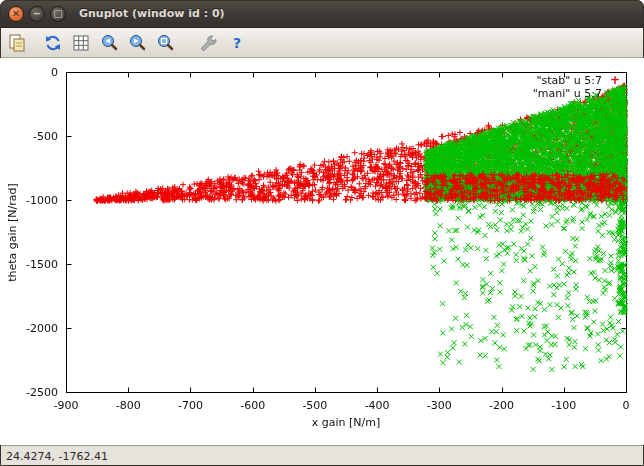 This screenshot has width=644, height=466. What do you see at coordinates (37, 14) in the screenshot?
I see `minimize-button: −` at bounding box center [37, 14].